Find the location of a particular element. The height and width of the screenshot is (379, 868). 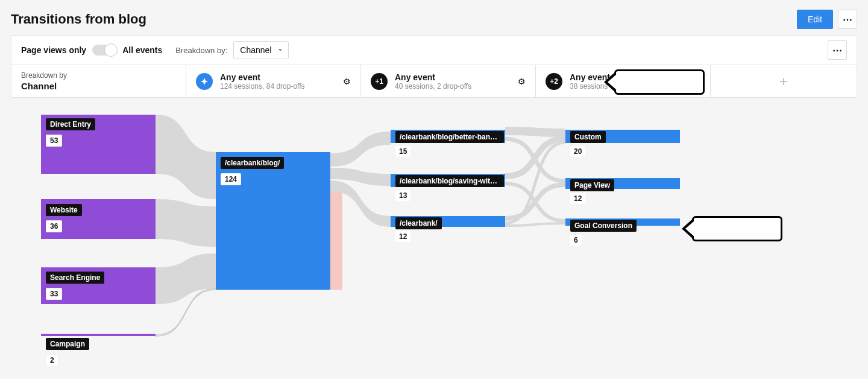

breakdown-value: Channel is located at coordinates (39, 86).